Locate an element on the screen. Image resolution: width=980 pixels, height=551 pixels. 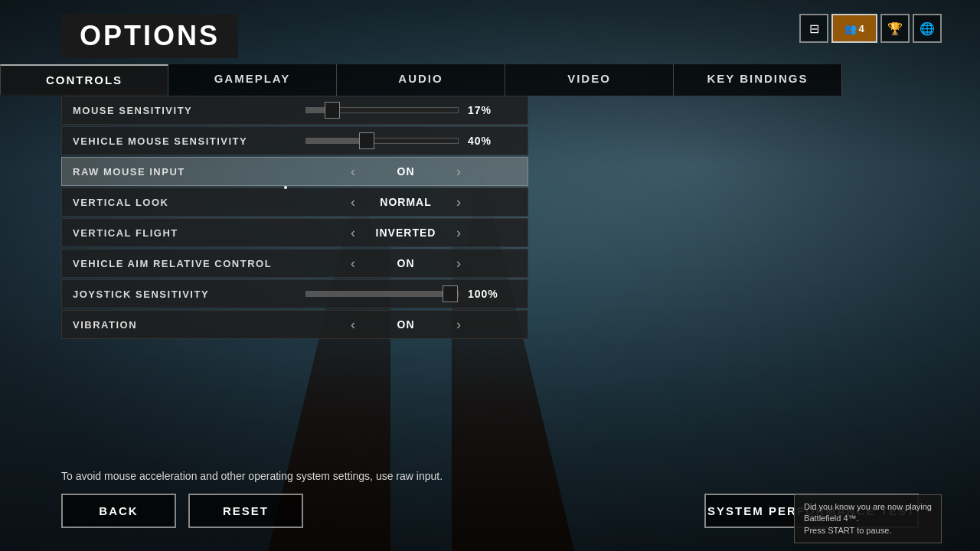
raw-mouse-input-value: ON is located at coordinates (406, 171).